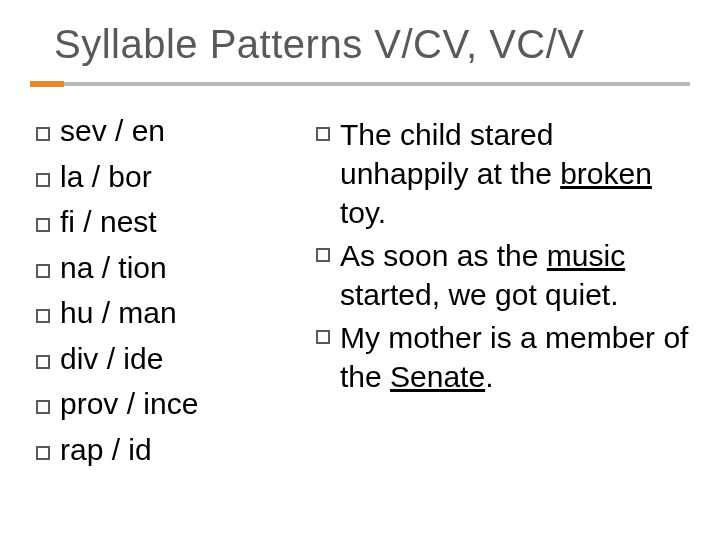 The width and height of the screenshot is (720, 540). I want to click on list-item: My mother is a member of the Senate., so click(503, 357).